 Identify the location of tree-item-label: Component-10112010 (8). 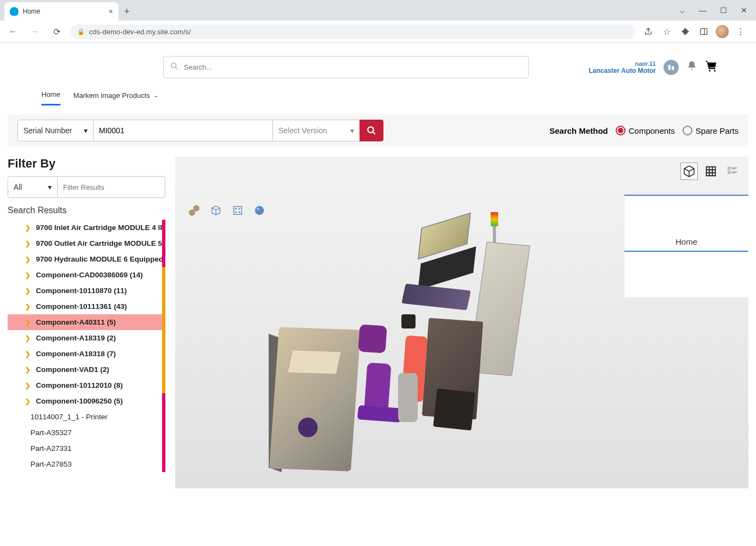
(79, 385).